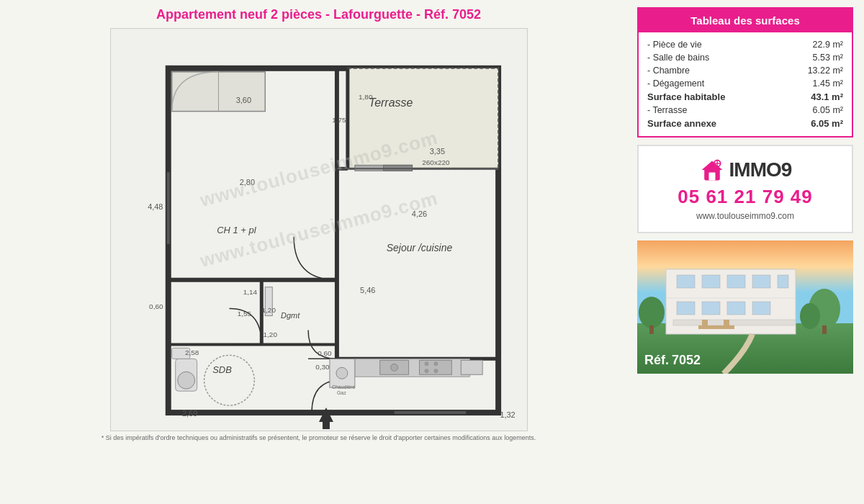 The width and height of the screenshot is (864, 504). I want to click on svg-text: 3,35, so click(436, 151).